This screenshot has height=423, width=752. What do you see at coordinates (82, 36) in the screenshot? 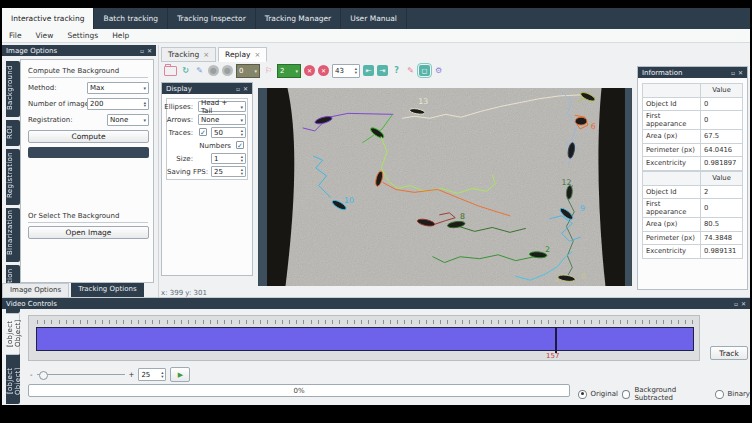
I see `menu-settings: Settings` at bounding box center [82, 36].